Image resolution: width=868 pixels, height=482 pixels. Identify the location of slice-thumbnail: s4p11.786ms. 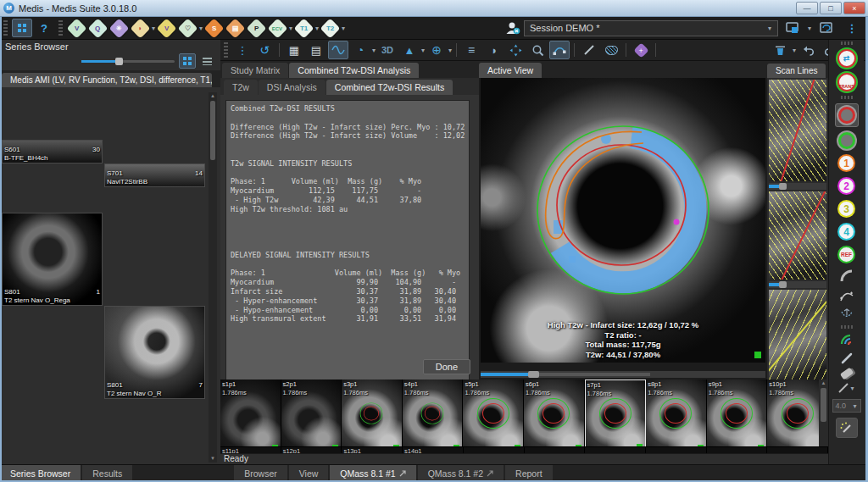
(433, 417).